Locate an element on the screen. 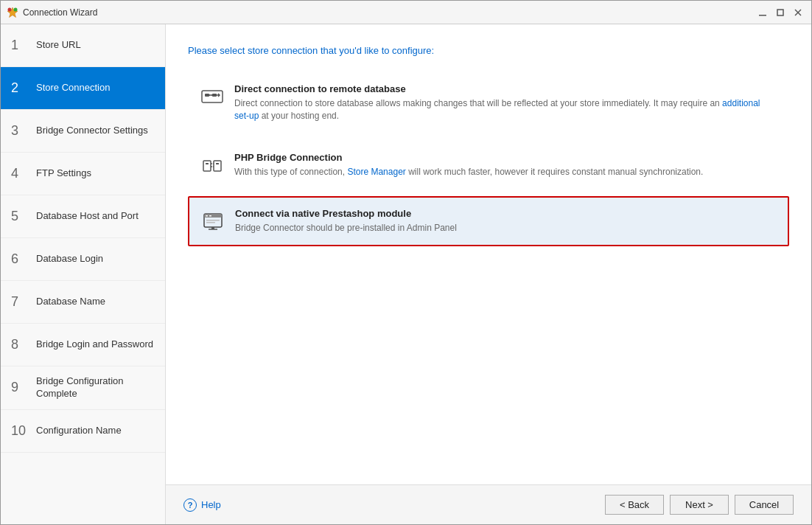 The image size is (812, 525). sidebar-label-5: Database Host and Port is located at coordinates (87, 217).